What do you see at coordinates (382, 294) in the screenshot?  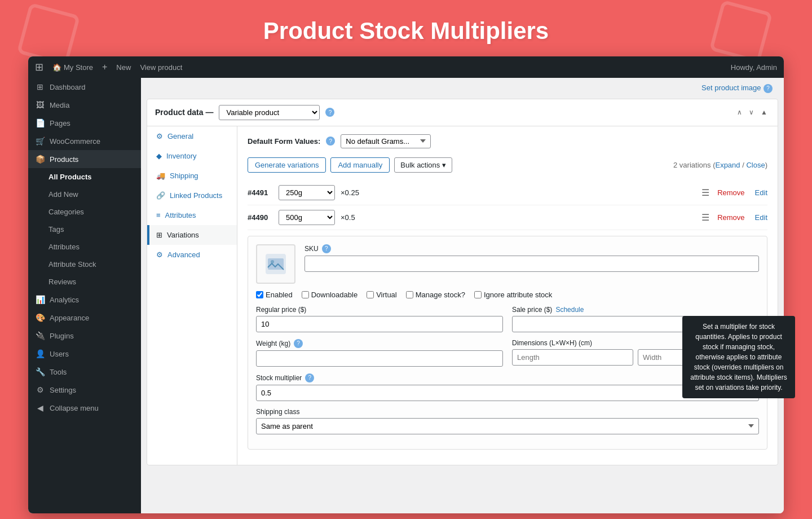 I see `virtual-check: Virtual` at bounding box center [382, 294].